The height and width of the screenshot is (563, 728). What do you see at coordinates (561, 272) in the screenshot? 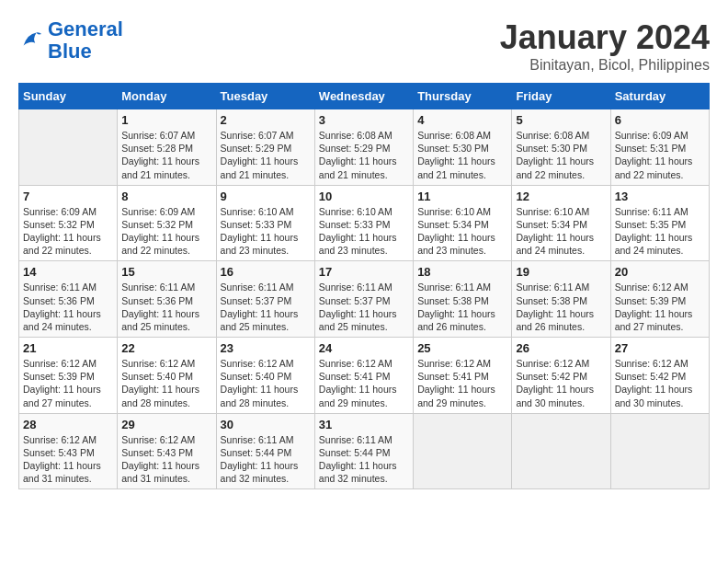
I see `day-number: 19` at bounding box center [561, 272].